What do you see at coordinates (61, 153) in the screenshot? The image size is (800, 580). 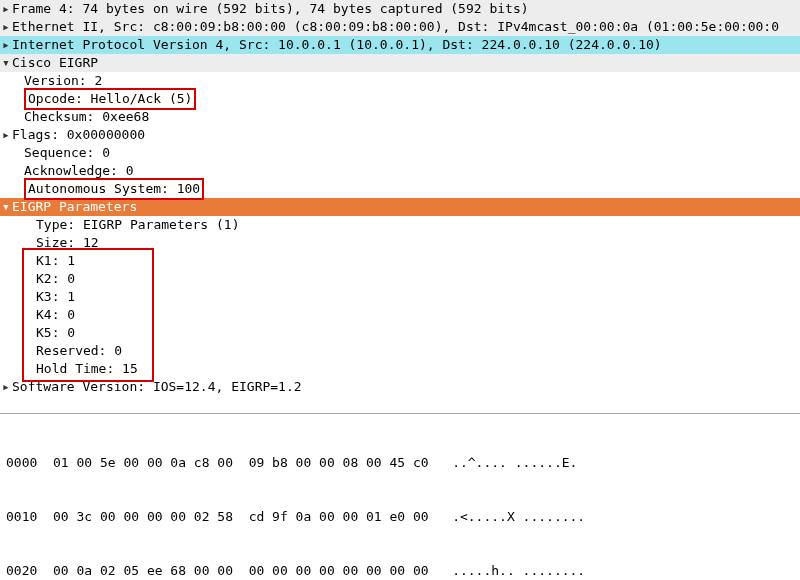 I see `eigrp-sequence-text: Sequence: 0` at bounding box center [61, 153].